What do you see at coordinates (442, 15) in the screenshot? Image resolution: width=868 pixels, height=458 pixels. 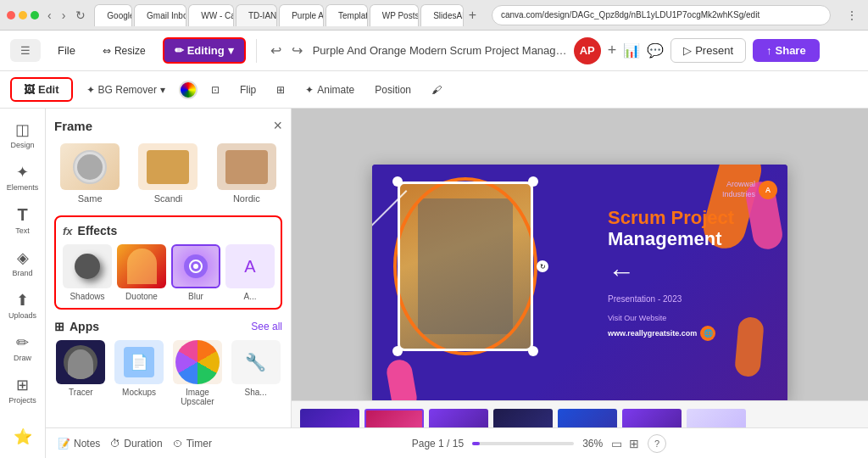 I see `tab-slidesai: SlidesAI:... ×` at bounding box center [442, 15].